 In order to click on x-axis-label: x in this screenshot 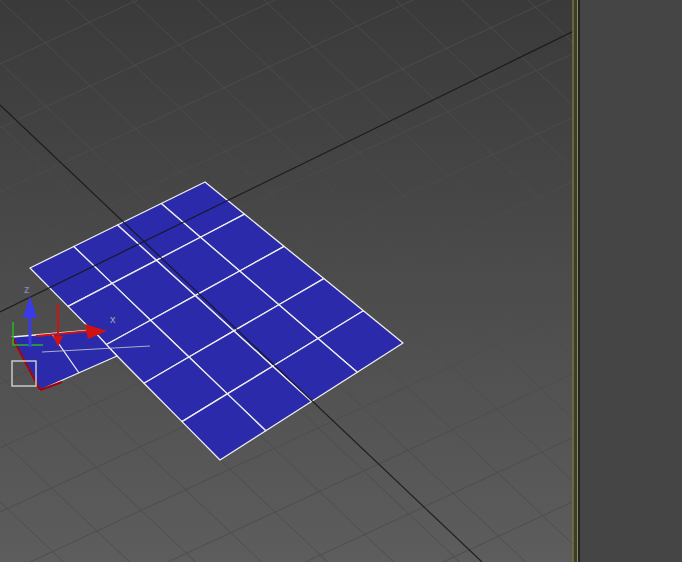, I will do `click(113, 319)`.